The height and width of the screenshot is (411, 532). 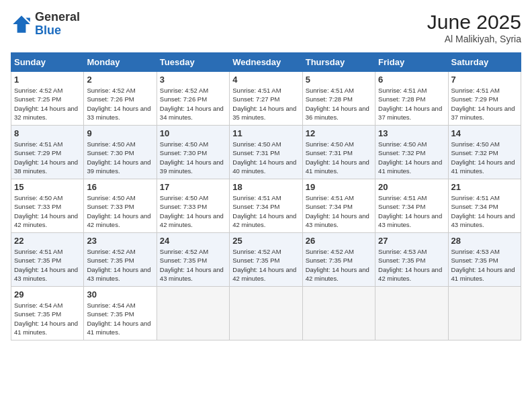 What do you see at coordinates (412, 99) in the screenshot?
I see `calendar-cell: 6 Sunrise: 4:51 AM Sunset: 7:28 PM Dayli…` at bounding box center [412, 99].